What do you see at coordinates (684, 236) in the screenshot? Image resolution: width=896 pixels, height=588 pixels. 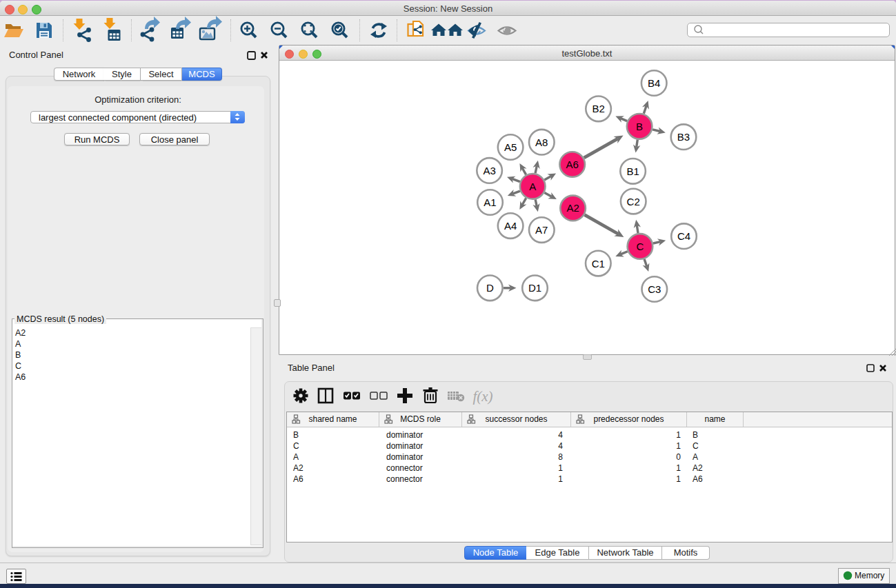 I see `svg-text: C4` at bounding box center [684, 236].